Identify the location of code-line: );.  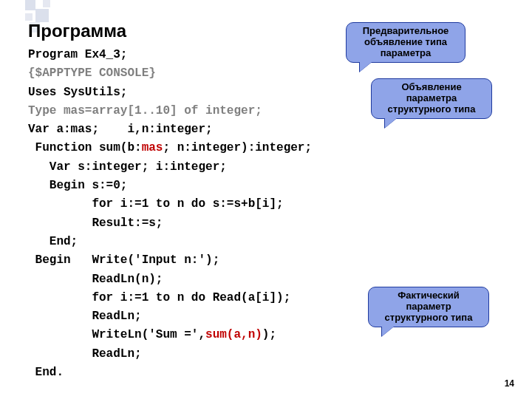
(269, 335).